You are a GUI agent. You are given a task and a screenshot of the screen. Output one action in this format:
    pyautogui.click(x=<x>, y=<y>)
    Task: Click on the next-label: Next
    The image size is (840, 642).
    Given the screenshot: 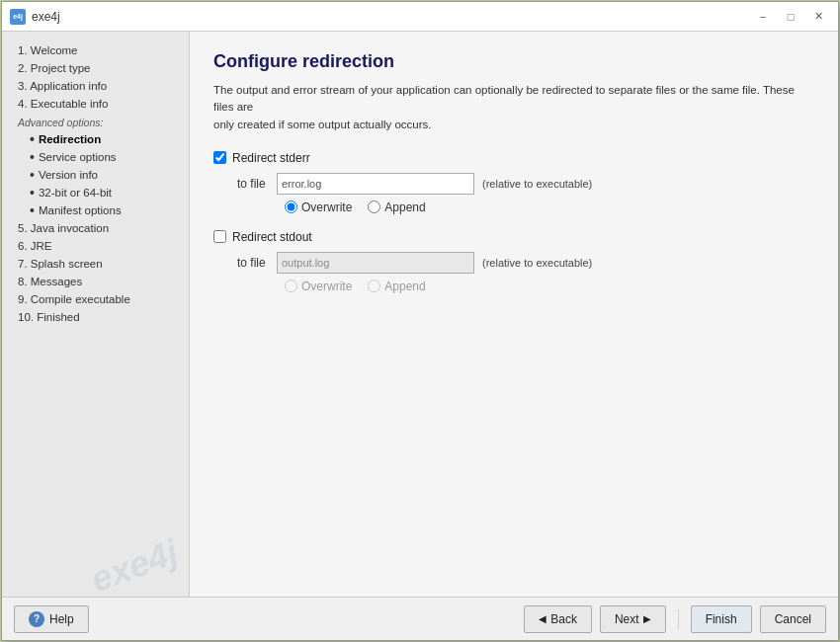 What is the action you would take?
    pyautogui.click(x=627, y=619)
    